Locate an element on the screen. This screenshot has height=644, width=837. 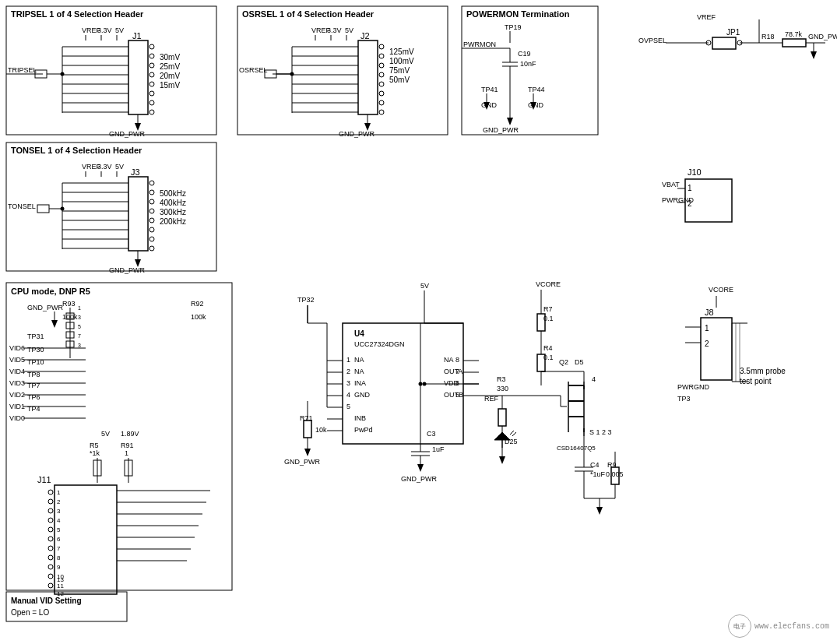
svg-text: TP3 is located at coordinates (684, 399).